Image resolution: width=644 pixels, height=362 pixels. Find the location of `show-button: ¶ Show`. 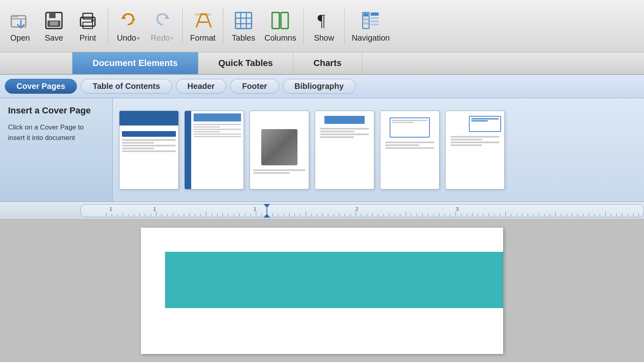

show-button: ¶ Show is located at coordinates (324, 26).